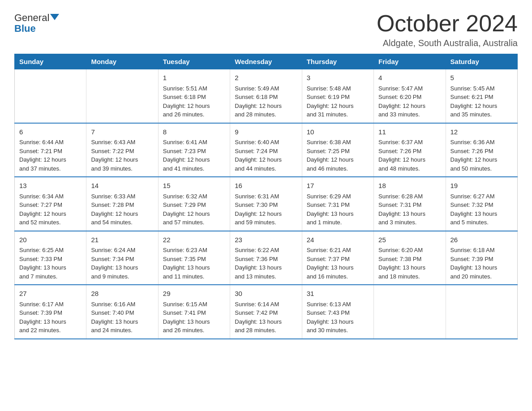 Image resolution: width=532 pixels, height=411 pixels. Describe the element at coordinates (194, 96) in the screenshot. I see `table-row: 1Sunrise: 5:51 AM Sunset: 6:18 PM Daylig…` at that location.